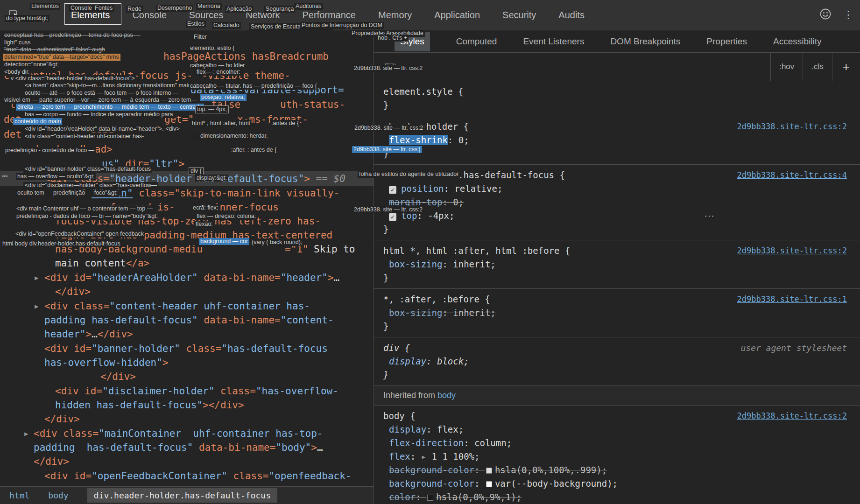 Image resolution: width=860 pixels, height=504 pixels. Describe the element at coordinates (112, 193) in the screenshot. I see `code-token: "#main"` at that location.